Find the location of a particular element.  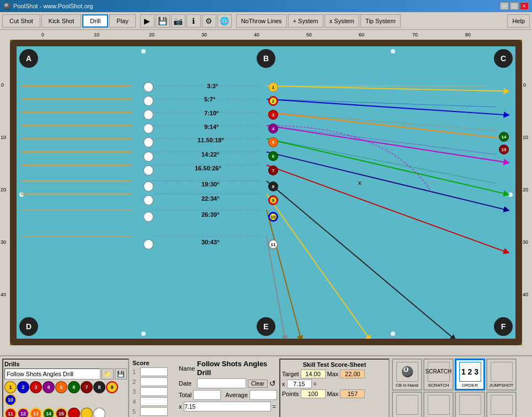

total-input is located at coordinates (207, 395).